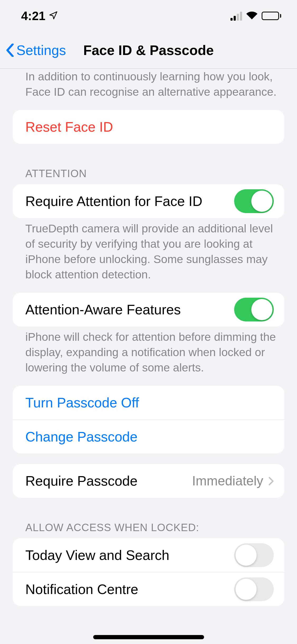 The height and width of the screenshot is (644, 297). What do you see at coordinates (148, 127) in the screenshot?
I see `reset-face-id-button: Reset Face ID` at bounding box center [148, 127].